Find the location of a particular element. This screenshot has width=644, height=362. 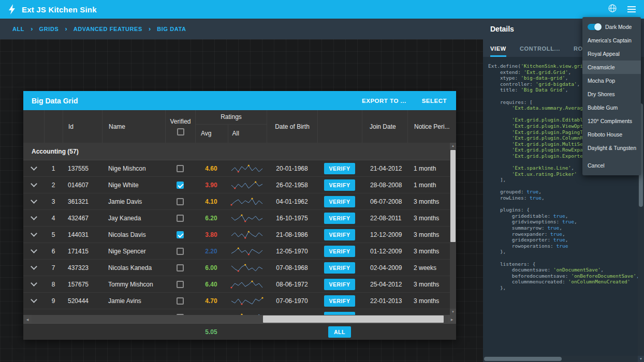

globe-icon is located at coordinates (612, 9).